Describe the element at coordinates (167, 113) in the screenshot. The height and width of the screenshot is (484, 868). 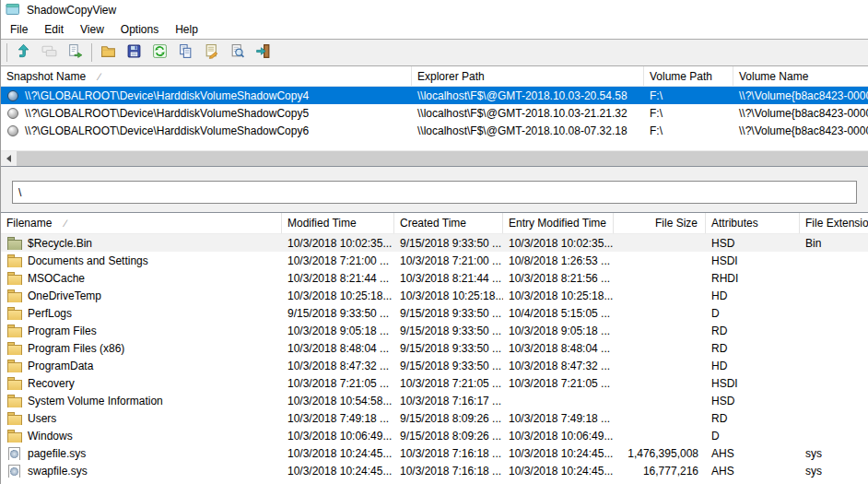
I see `snapshot-name: \\?\GLOBALROOT\Device\HarddiskVolumeShad…` at that location.